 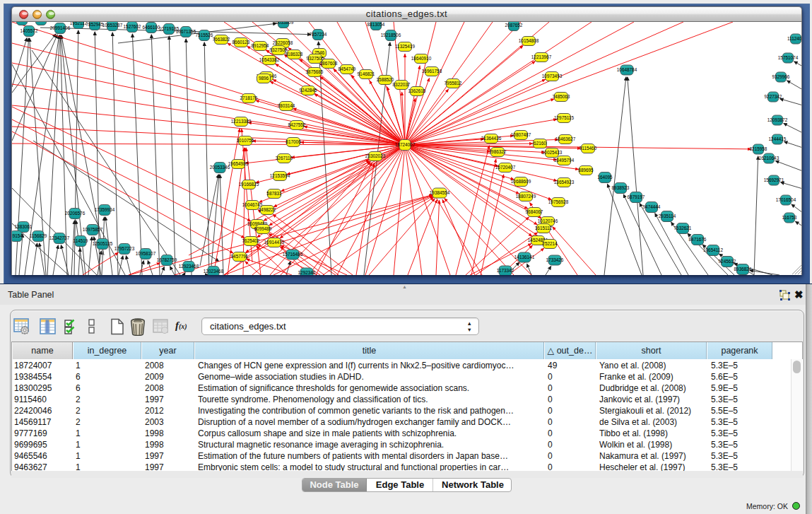 What do you see at coordinates (406, 144) in the screenshot?
I see `svg-text: 18724007` at bounding box center [406, 144].